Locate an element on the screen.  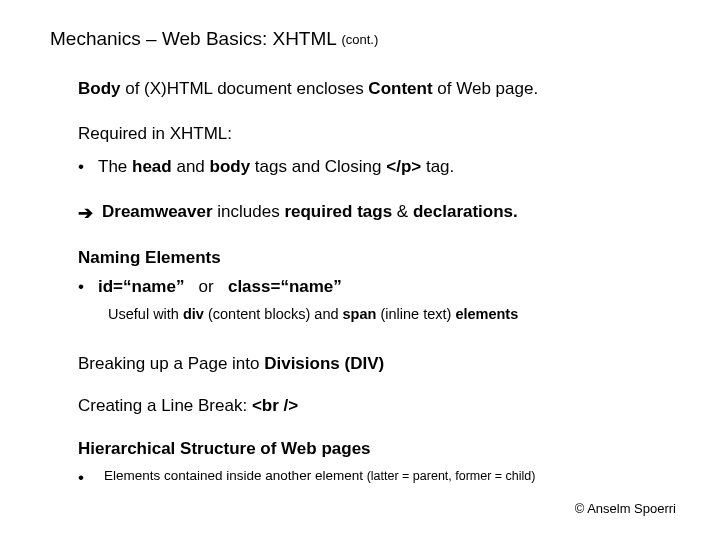
text: (inline text) is located at coordinates (416, 314).